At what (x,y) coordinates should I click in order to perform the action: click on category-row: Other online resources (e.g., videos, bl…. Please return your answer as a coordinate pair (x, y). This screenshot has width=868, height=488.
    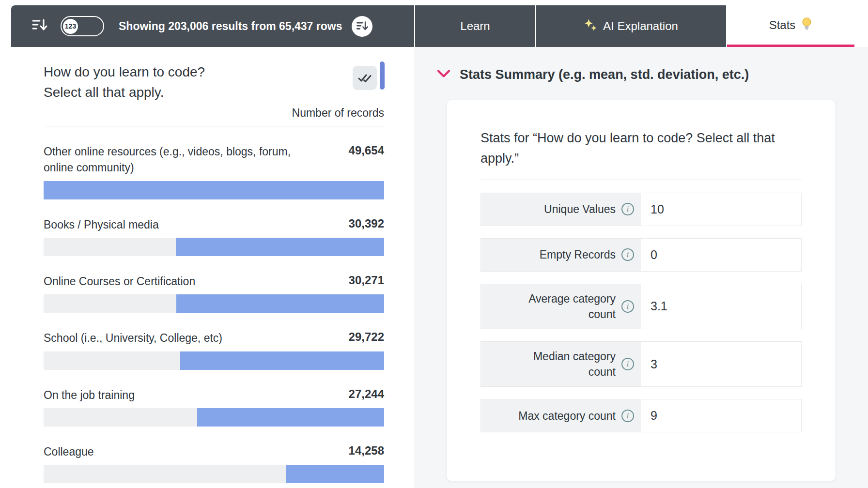
    Looking at the image, I should click on (214, 171).